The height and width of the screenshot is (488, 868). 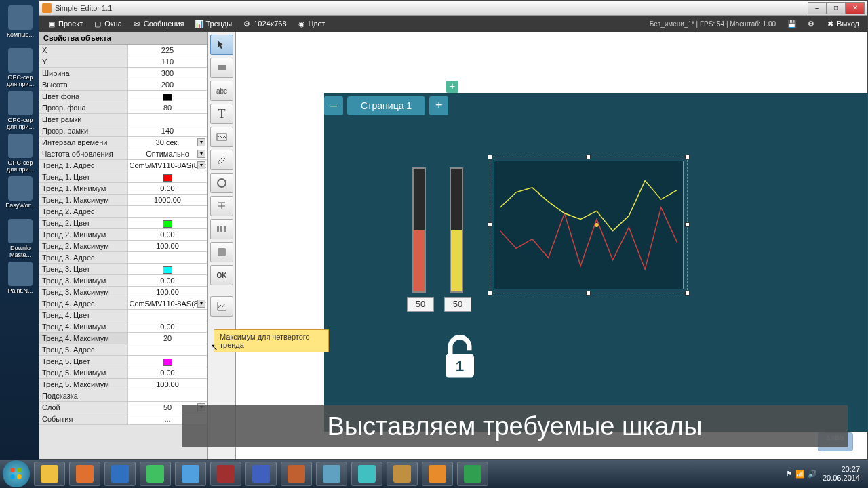 What do you see at coordinates (841, 474) in the screenshot?
I see `clock: 20:27 20.06.2014` at bounding box center [841, 474].